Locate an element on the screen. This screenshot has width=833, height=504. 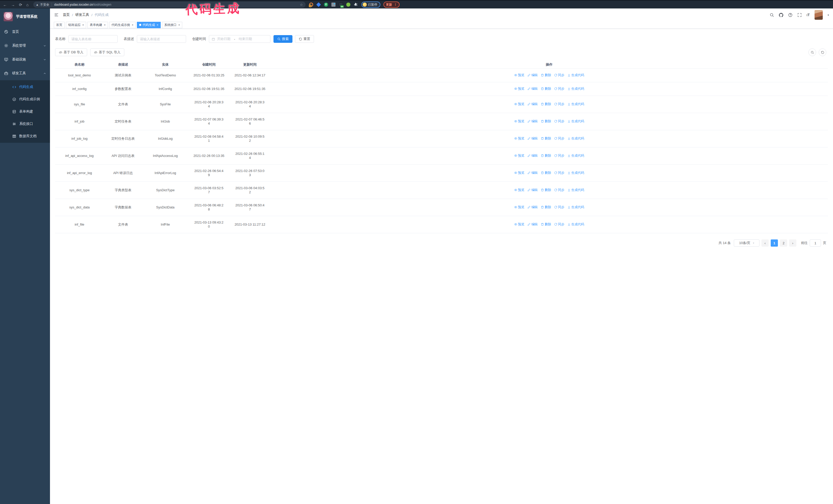
sidebar-item-label: 代码生成示例 is located at coordinates (30, 99).